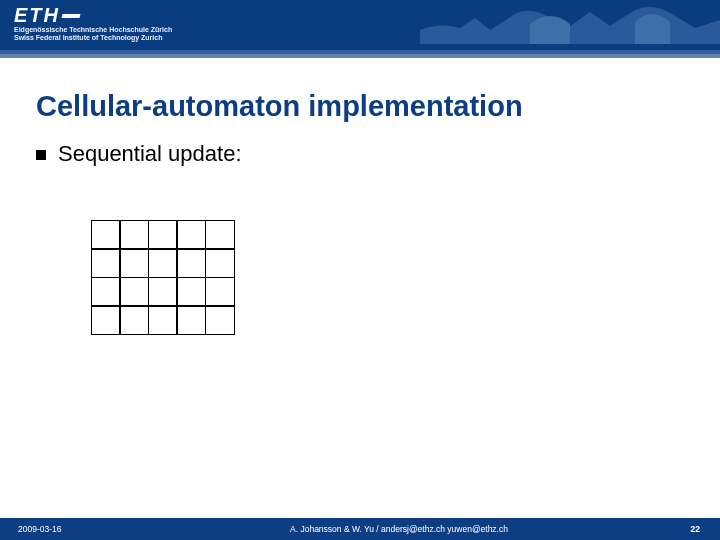 The image size is (720, 540). Describe the element at coordinates (93, 38) in the screenshot. I see `institution-line2: Swiss Federal Institute of Technology Zu…` at that location.